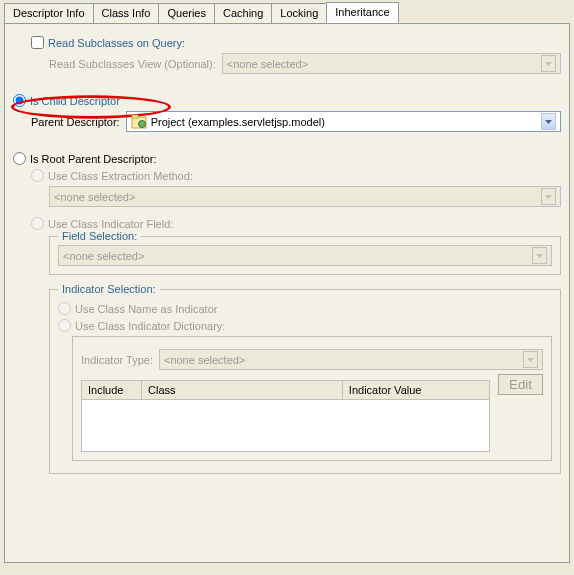 This screenshot has height=575, width=574. What do you see at coordinates (75, 101) in the screenshot?
I see `is-child-label: Is Child Descriptor` at bounding box center [75, 101].